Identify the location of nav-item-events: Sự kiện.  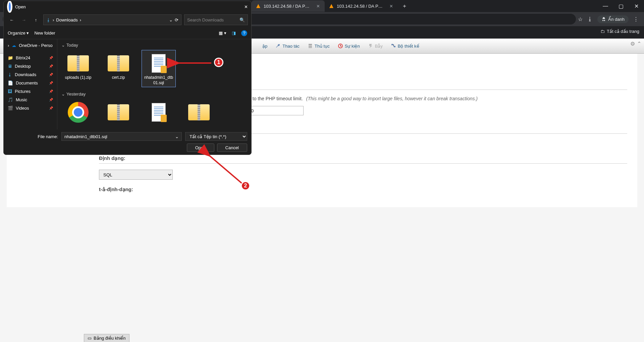
(349, 46).